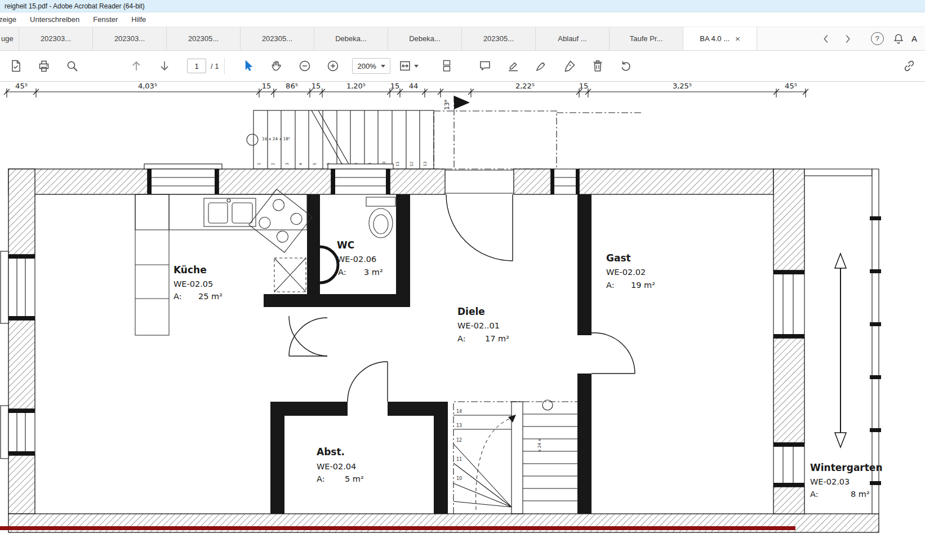 Image resolution: width=925 pixels, height=560 pixels. Describe the element at coordinates (479, 326) in the screenshot. I see `room-code: WE-02..01` at that location.